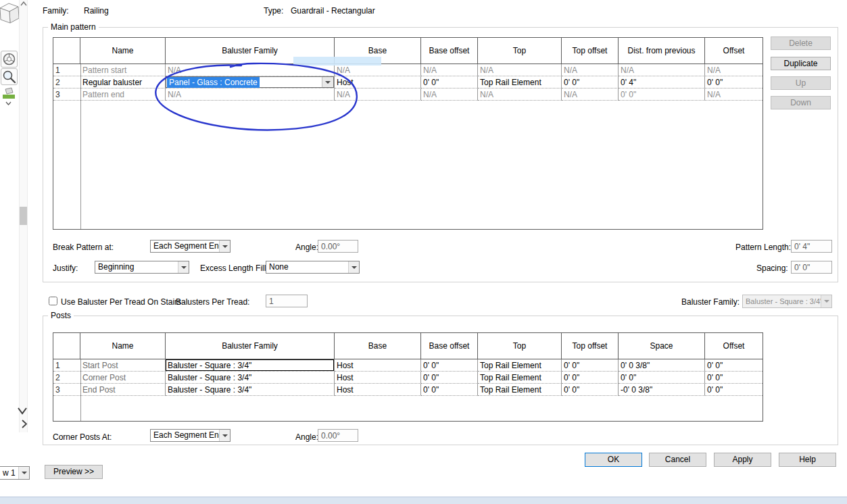  What do you see at coordinates (273, 11) in the screenshot?
I see `type-label: Type:` at bounding box center [273, 11].